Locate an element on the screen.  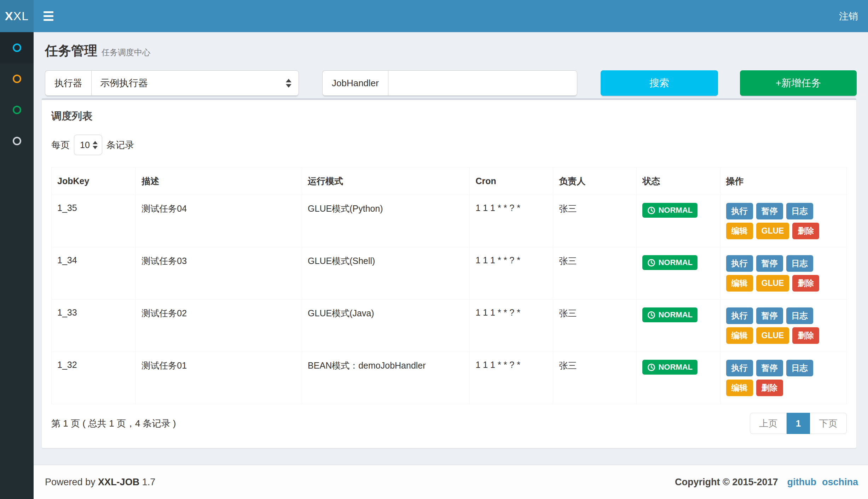
footer-right: Copyright © 2015-2017 github oschina is located at coordinates (766, 482).